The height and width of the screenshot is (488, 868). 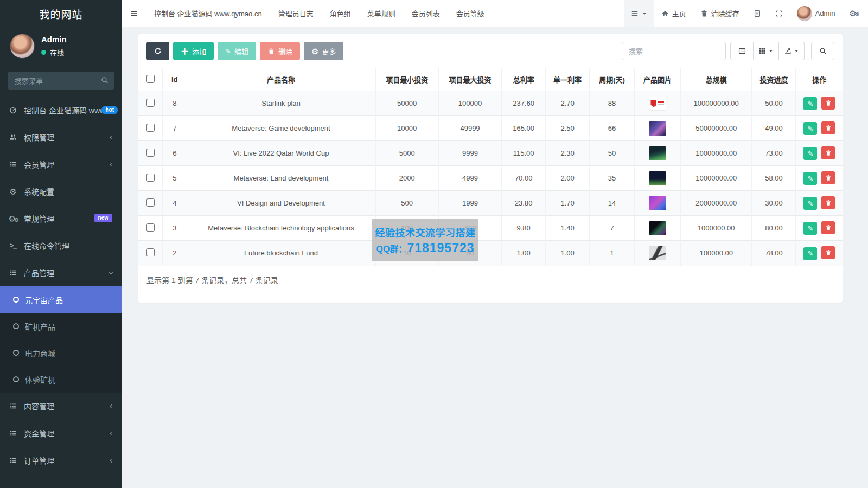 I want to click on sidebar: 我的网站 Admin 在线 控制台 企业猫源码 www.qymao.cn hot…, so click(x=61, y=244).